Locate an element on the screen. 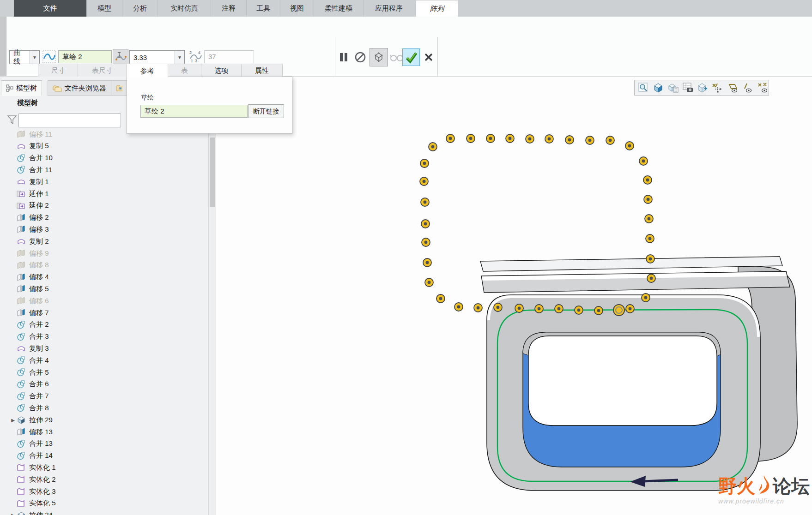  tree-item: 合并 6 is located at coordinates (104, 384).